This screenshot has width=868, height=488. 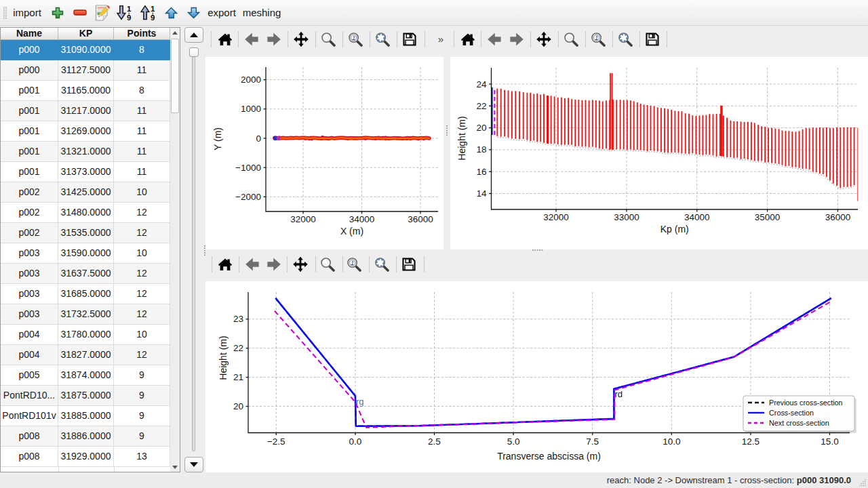 What do you see at coordinates (618, 394) in the screenshot?
I see `svg-text: rd` at bounding box center [618, 394].